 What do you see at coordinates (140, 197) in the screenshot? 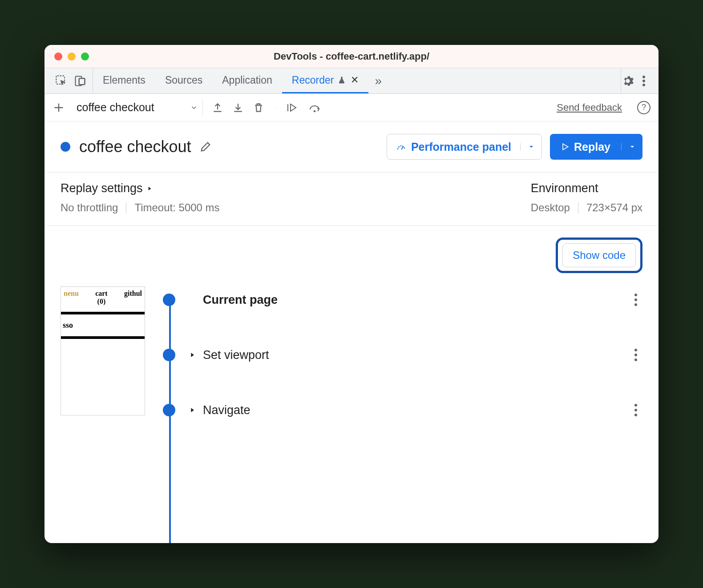
I see `replay-settings-block: Replay settings No throttling Timeout: 5…` at bounding box center [140, 197].